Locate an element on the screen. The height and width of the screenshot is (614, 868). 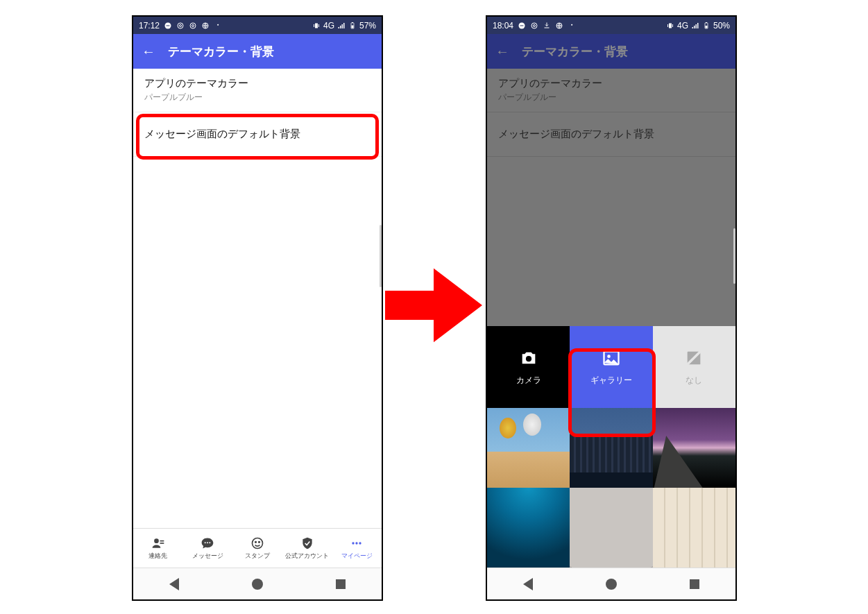
status-bar: 17:12 ・ 4G is located at coordinates (257, 25).